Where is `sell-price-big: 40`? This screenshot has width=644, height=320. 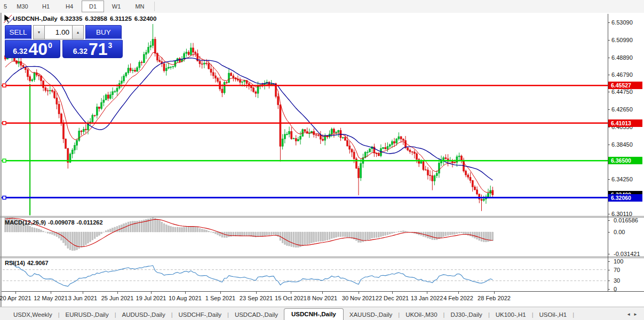 sell-price-big: 40 is located at coordinates (38, 49).